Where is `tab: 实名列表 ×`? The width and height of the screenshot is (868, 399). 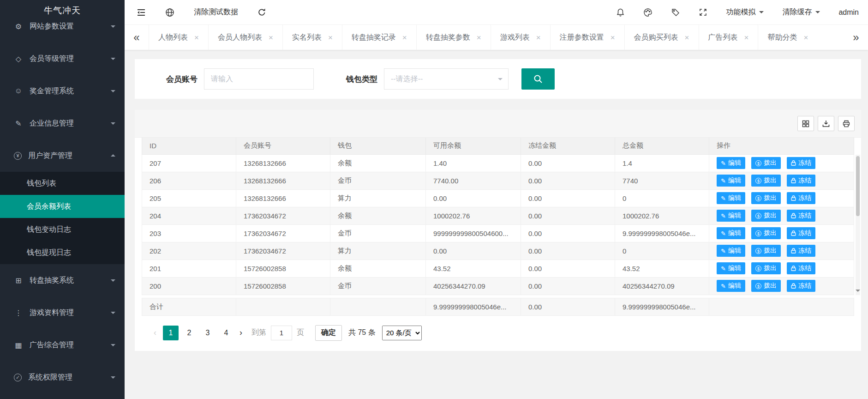
tab: 实名列表 × is located at coordinates (312, 37).